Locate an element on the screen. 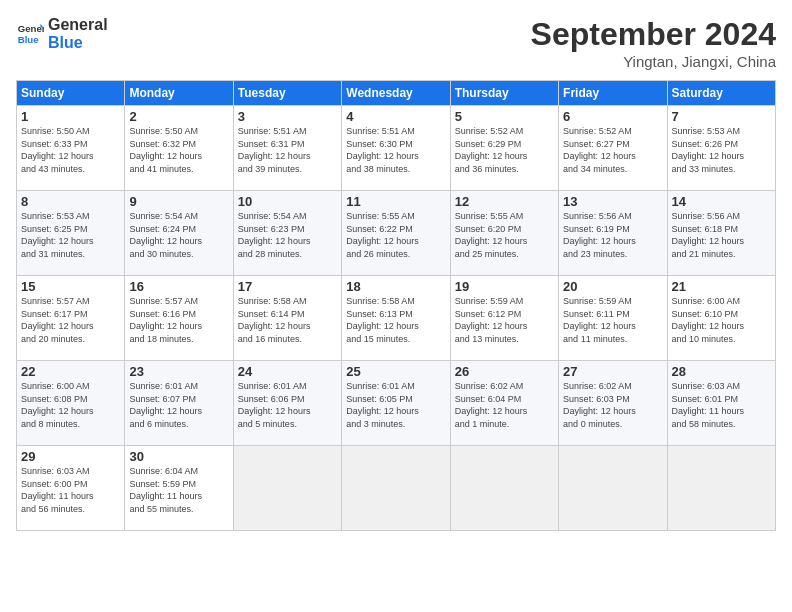 The height and width of the screenshot is (612, 792). day-info: Sunrise: 6:02 AM Sunset: 6:04 PM Dayligh… is located at coordinates (504, 405).